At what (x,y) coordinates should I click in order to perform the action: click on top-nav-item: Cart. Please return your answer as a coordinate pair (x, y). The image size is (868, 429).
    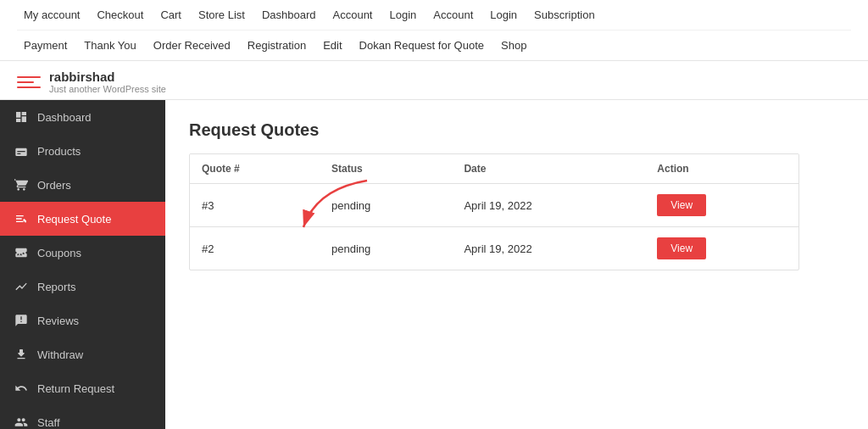
    Looking at the image, I should click on (171, 15).